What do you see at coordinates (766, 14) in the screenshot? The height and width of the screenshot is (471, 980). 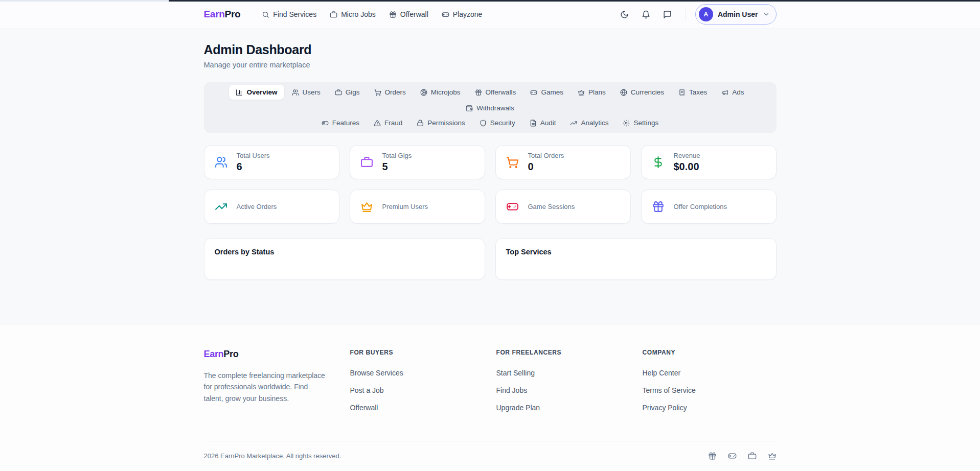 I see `chevron-down-icon` at bounding box center [766, 14].